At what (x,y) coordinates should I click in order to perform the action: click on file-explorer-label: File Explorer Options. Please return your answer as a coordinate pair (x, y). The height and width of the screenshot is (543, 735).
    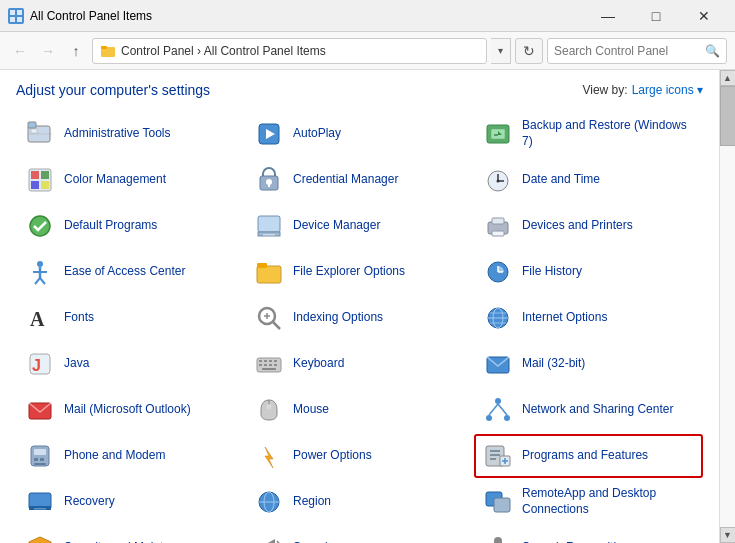
    Looking at the image, I should click on (349, 272).